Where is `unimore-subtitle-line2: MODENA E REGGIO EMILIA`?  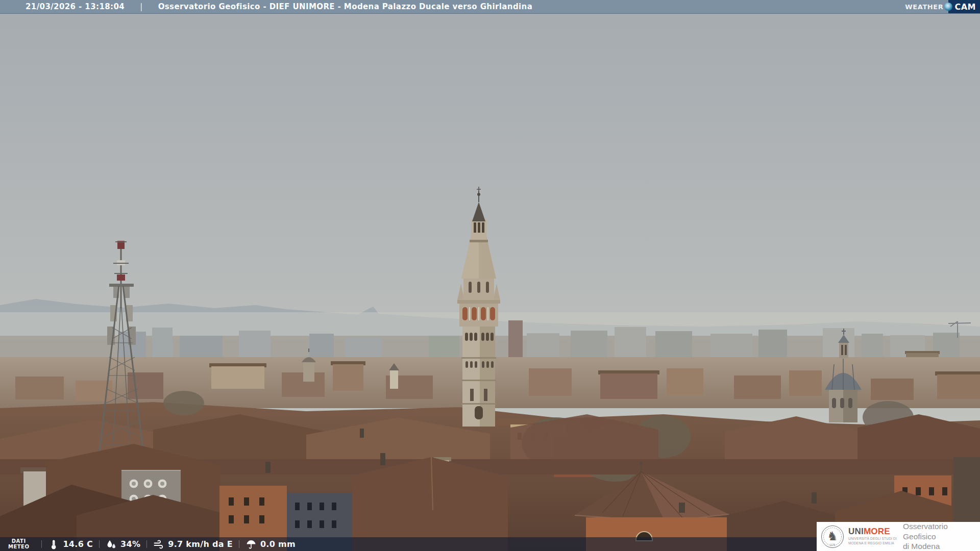 unimore-subtitle-line2: MODENA E REGGIO EMILIA is located at coordinates (873, 544).